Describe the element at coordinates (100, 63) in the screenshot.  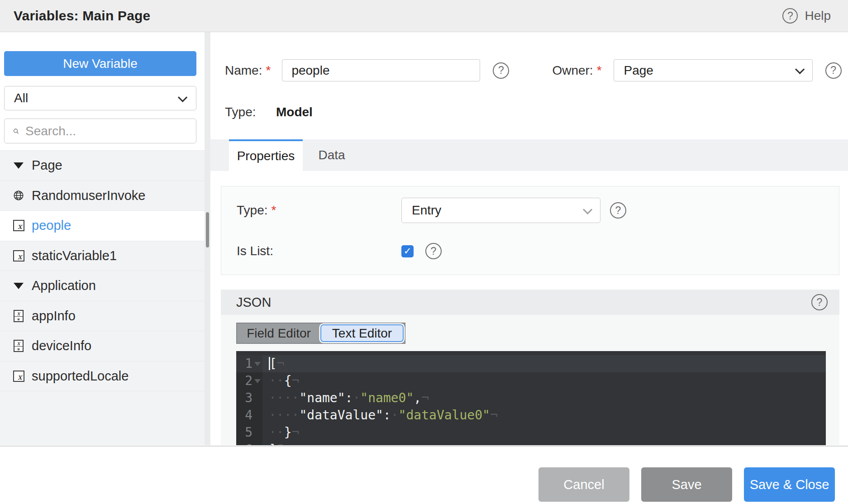
I see `new-variable-button: New Variable` at that location.